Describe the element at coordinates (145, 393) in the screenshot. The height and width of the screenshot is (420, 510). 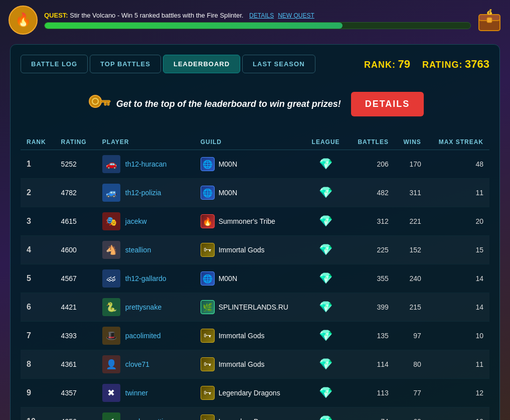
I see `cell-player-8: ✖ twinner` at that location.